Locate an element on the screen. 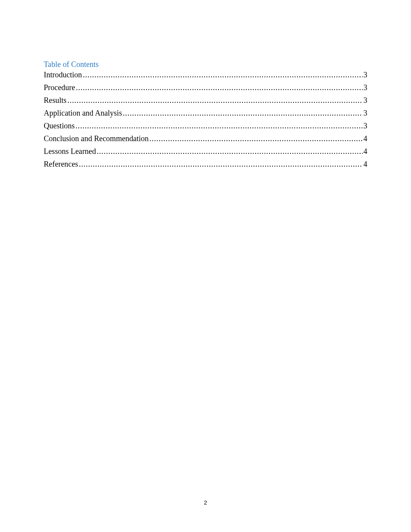  toc-entry-title: Introduction is located at coordinates (63, 75).